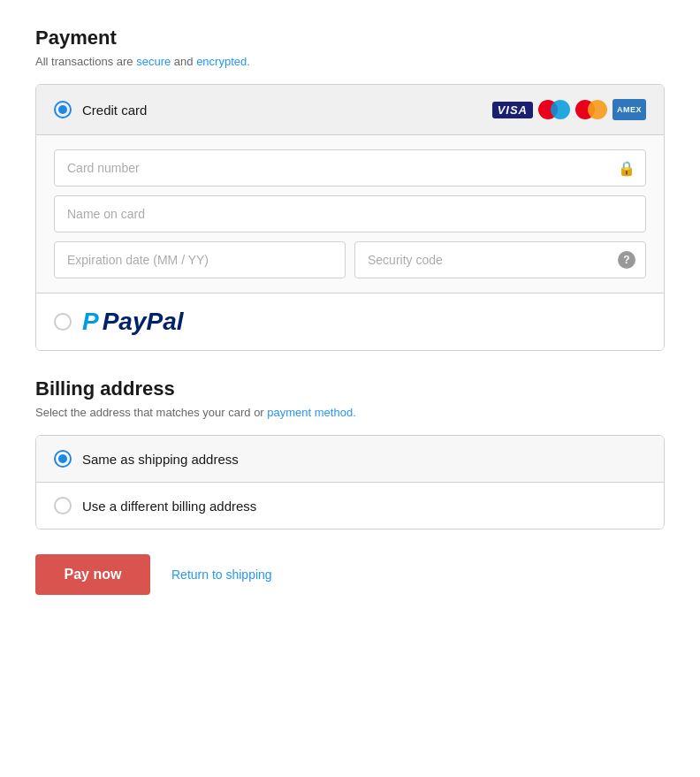 The width and height of the screenshot is (700, 777). I want to click on expiration-wrapper, so click(200, 260).